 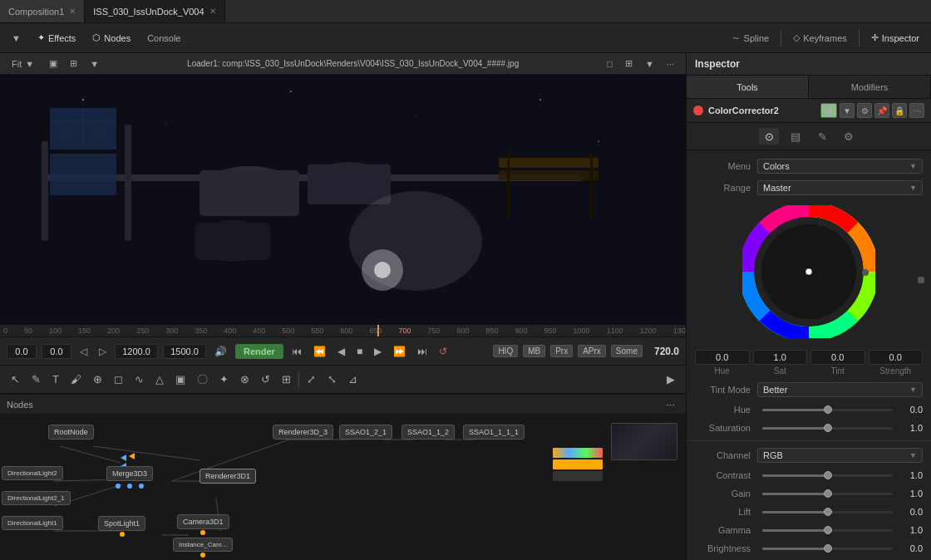 What do you see at coordinates (32, 523) in the screenshot?
I see `node-directionallight1: DirectionalLight1` at bounding box center [32, 523].